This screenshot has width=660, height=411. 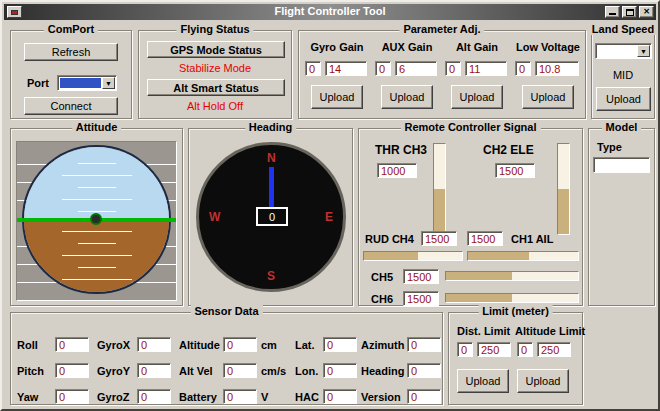 What do you see at coordinates (612, 12) in the screenshot?
I see `minimize-button` at bounding box center [612, 12].